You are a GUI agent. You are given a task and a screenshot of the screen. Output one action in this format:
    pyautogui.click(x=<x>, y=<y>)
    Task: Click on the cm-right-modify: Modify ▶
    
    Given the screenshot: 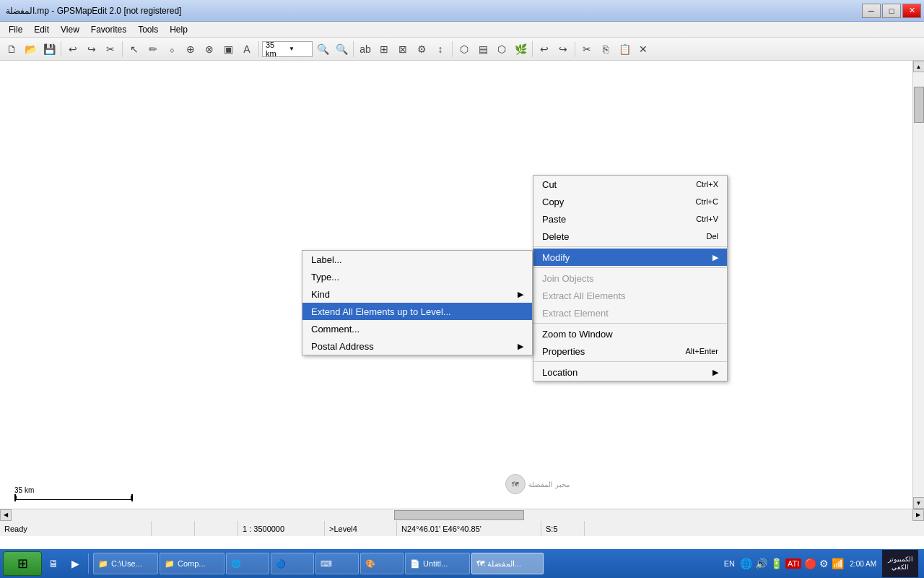 What is the action you would take?
    pyautogui.click(x=630, y=257)
    